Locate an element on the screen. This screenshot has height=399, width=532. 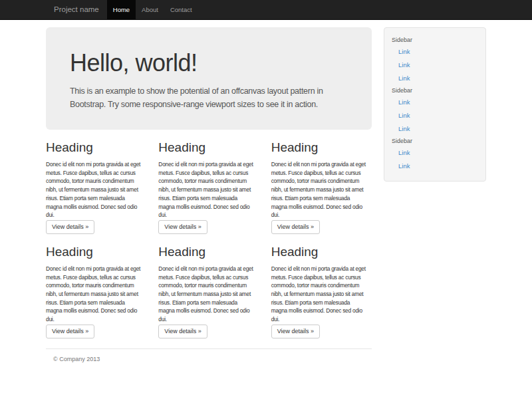
nav-item-about: About is located at coordinates (150, 9).